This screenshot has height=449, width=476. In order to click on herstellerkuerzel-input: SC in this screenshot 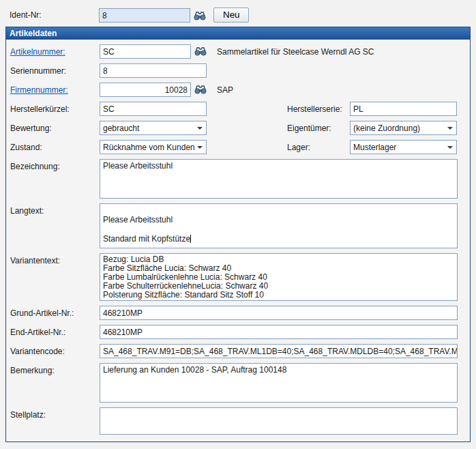, I will do `click(153, 109)`.